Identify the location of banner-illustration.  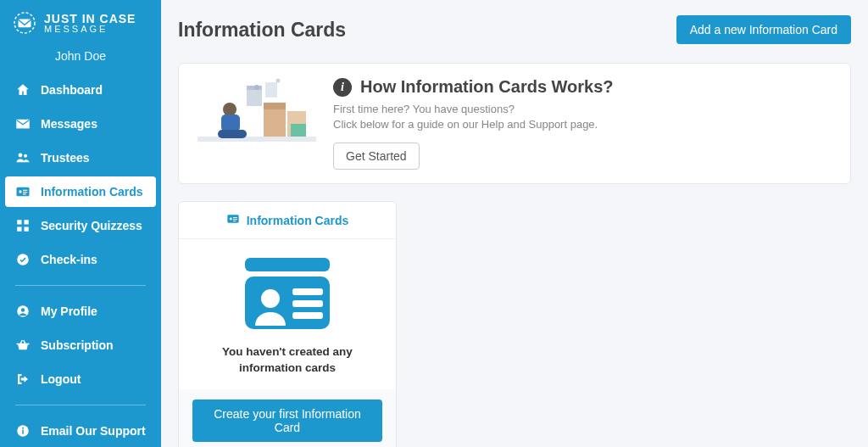
(257, 115).